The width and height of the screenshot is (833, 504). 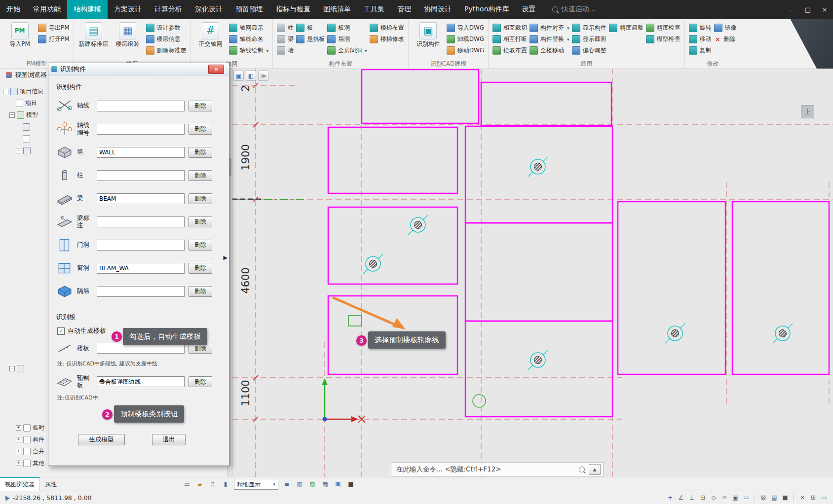 I want to click on lineweight-toggle-icon: ▭, so click(x=746, y=498).